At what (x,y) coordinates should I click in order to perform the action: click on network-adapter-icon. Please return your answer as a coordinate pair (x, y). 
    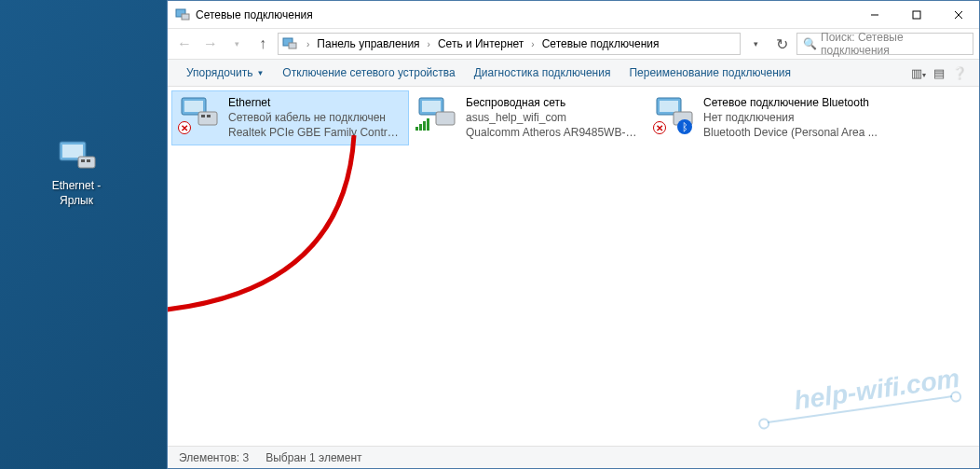
    Looking at the image, I should click on (76, 157).